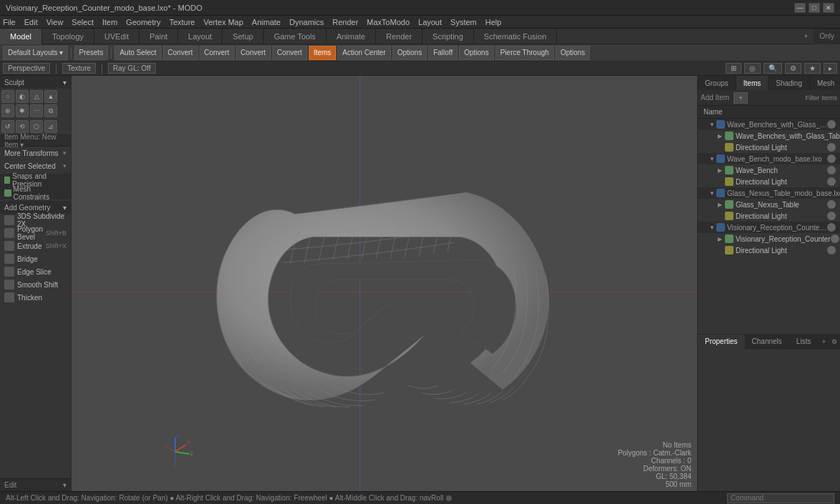 This screenshot has width=840, height=504. What do you see at coordinates (83, 22) in the screenshot?
I see `menu-select: Select` at bounding box center [83, 22].